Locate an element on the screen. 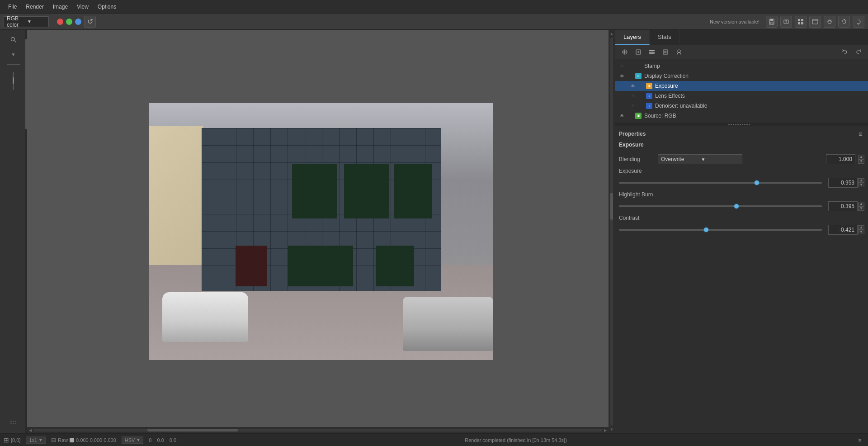 This screenshot has width=868, height=446. prop-contrast-stepper: ▲ ▼ is located at coordinates (861, 230).